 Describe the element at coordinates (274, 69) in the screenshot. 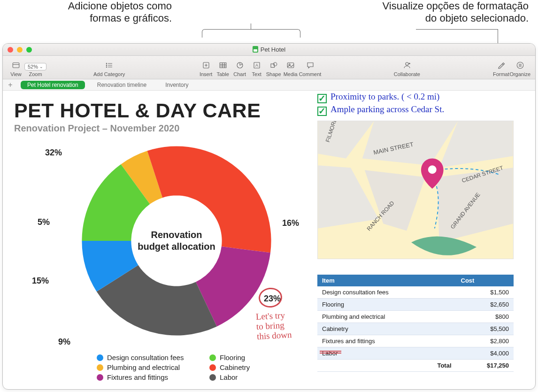

I see `shape-button: Shape` at that location.